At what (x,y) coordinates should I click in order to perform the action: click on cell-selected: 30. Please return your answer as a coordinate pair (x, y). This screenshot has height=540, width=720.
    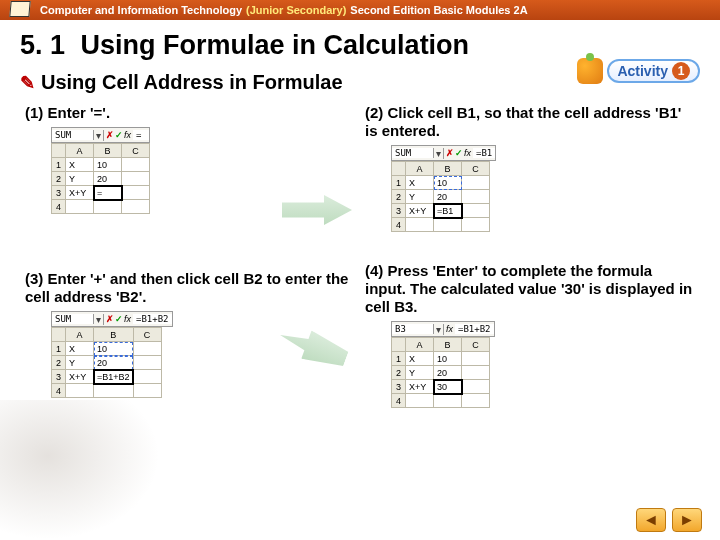
    Looking at the image, I should click on (448, 387).